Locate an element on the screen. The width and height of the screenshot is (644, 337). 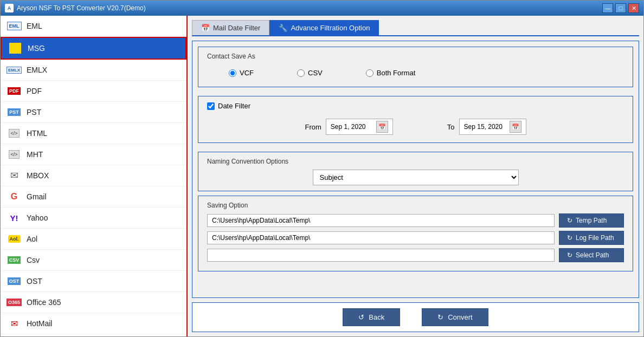
pdf-icon: PDF is located at coordinates (14, 91).